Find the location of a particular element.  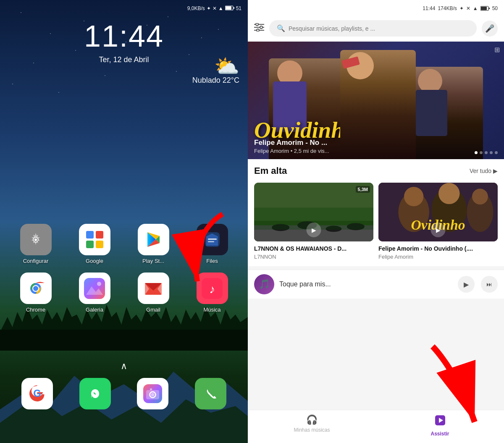

card-title-2: Felipe Amorim - No Ouvidinho (.... is located at coordinates (438, 249).